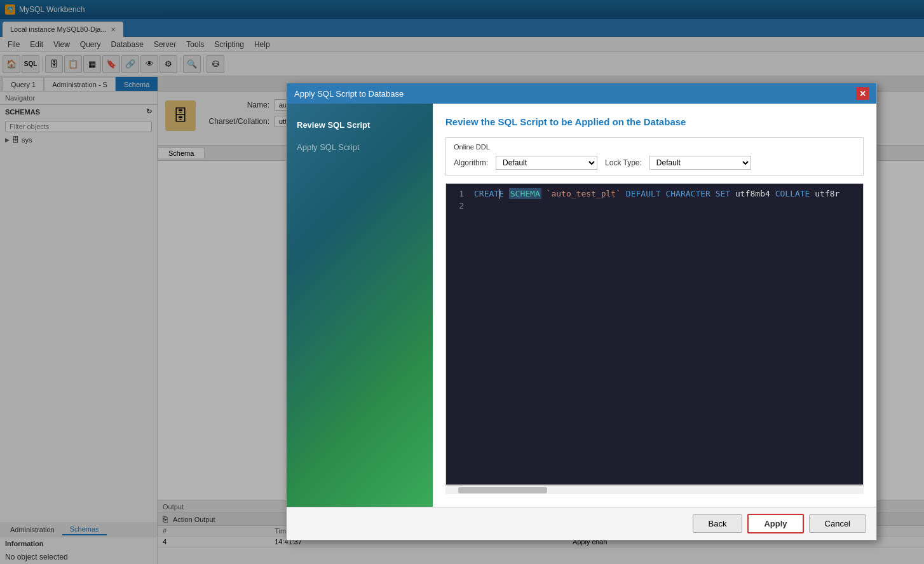  What do you see at coordinates (581, 93) in the screenshot?
I see `modal-title-bar: Apply SQL Script to Database ✕` at bounding box center [581, 93].